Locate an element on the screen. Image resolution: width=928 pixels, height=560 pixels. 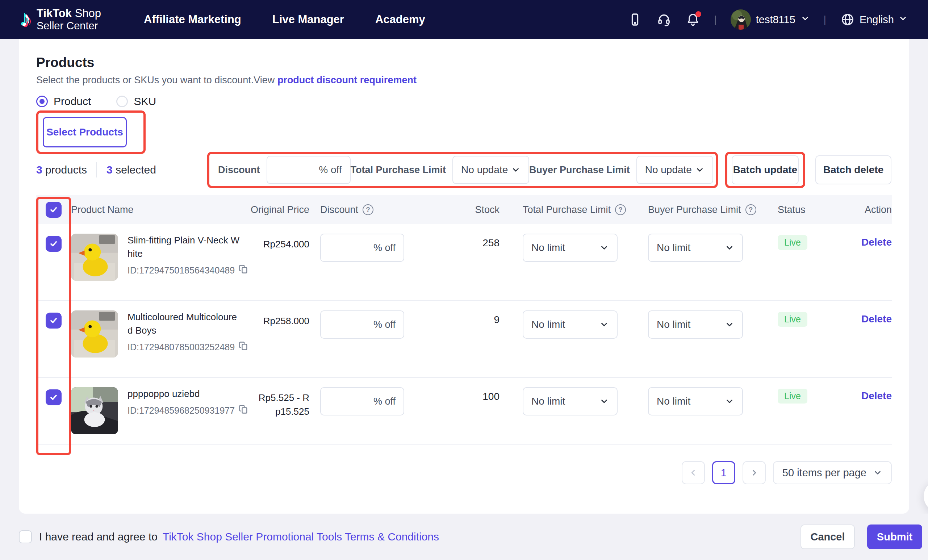
annotation-select-products: Select Products is located at coordinates (91, 132).